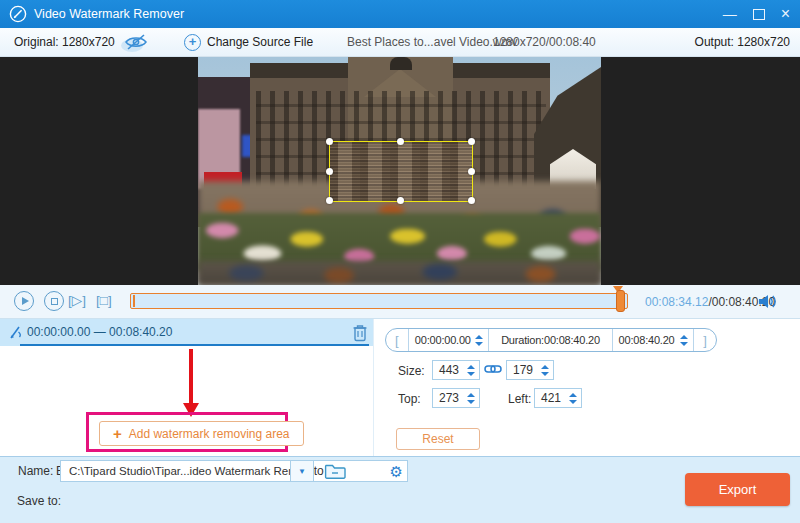 The image size is (800, 523). What do you see at coordinates (558, 398) in the screenshot?
I see `left-stepper: 421` at bounding box center [558, 398].